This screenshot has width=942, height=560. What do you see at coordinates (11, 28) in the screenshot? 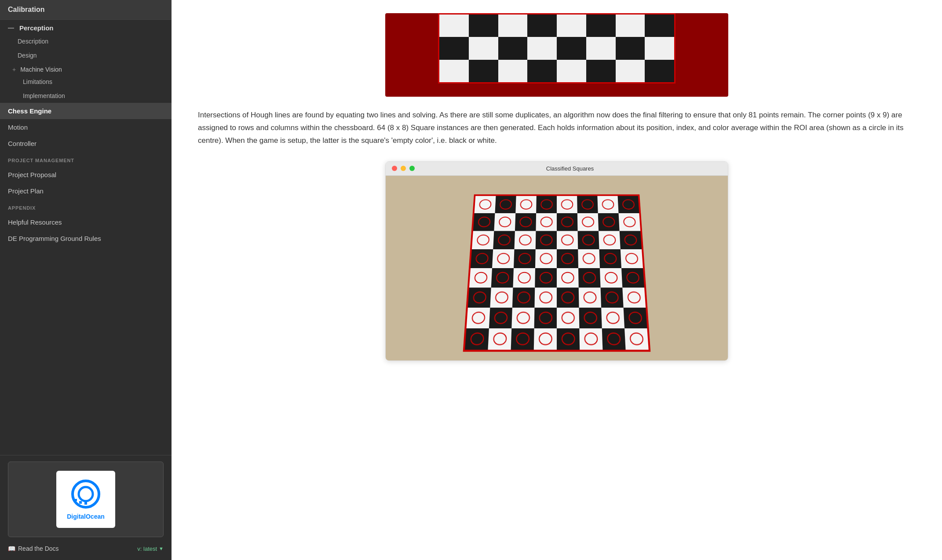
I see `minus-icon` at bounding box center [11, 28].